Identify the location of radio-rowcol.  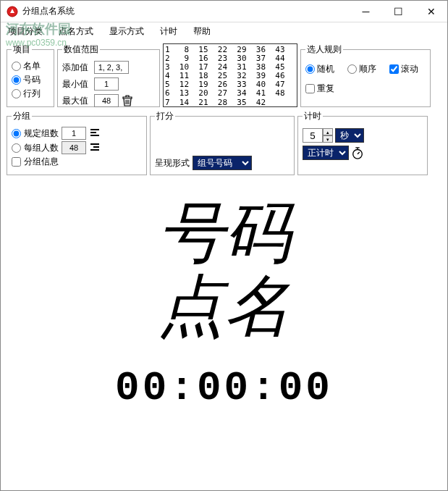
(16, 94).